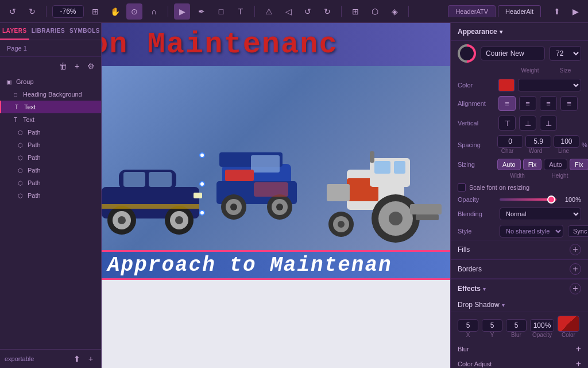  What do you see at coordinates (477, 176) in the screenshot?
I see `sizing-spacer` at bounding box center [477, 176].